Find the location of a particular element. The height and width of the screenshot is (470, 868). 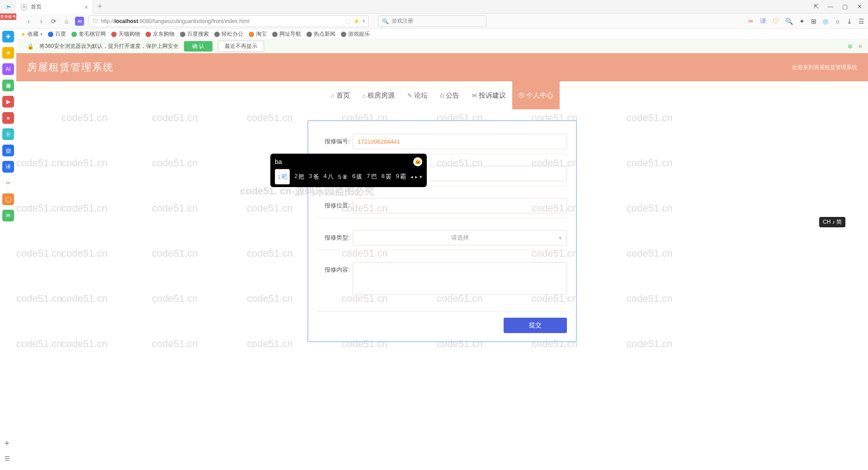

notice-close-icon: ✕ is located at coordinates (860, 47).